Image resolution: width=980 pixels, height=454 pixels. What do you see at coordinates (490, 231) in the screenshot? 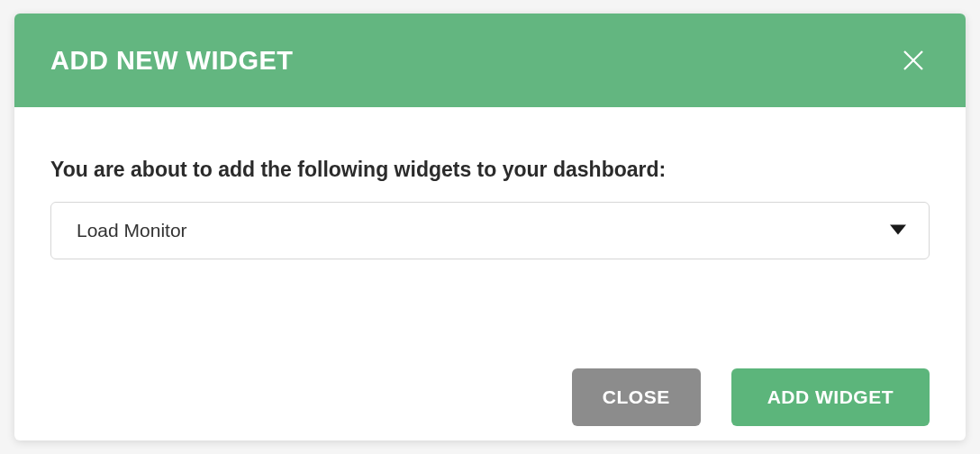
I see `widget-select: Load Monitor` at bounding box center [490, 231].